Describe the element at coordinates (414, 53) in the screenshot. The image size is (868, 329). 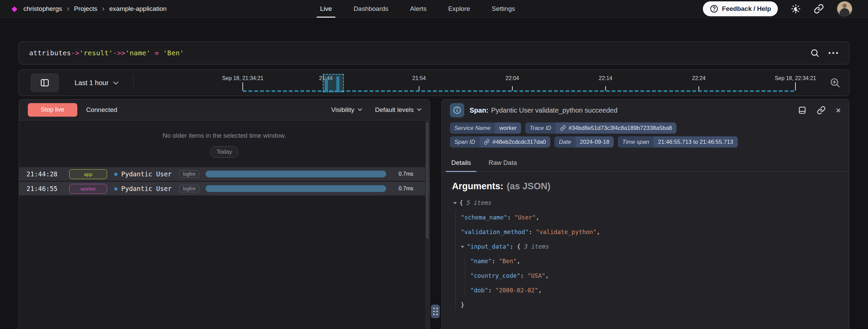
I see `query-input: attributes->'result'->>'name' = 'Ben'` at that location.